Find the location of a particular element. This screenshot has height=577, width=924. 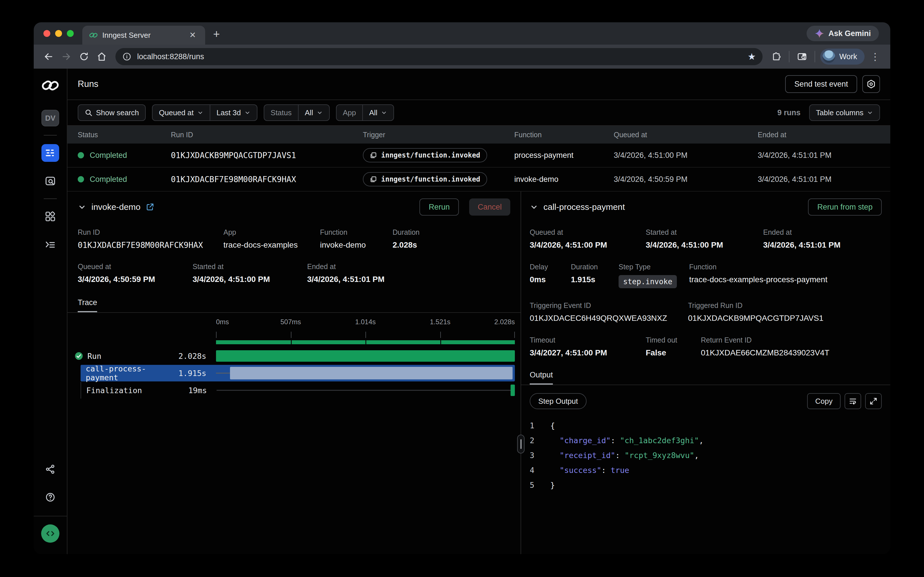

timeout-field: Timeout 3/4/2027, 4:51:00 PM is located at coordinates (588, 347).